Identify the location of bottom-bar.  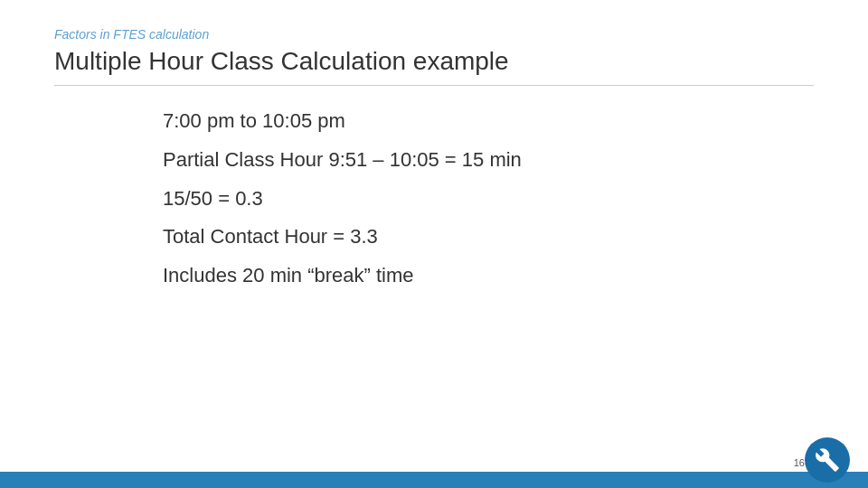
(434, 480).